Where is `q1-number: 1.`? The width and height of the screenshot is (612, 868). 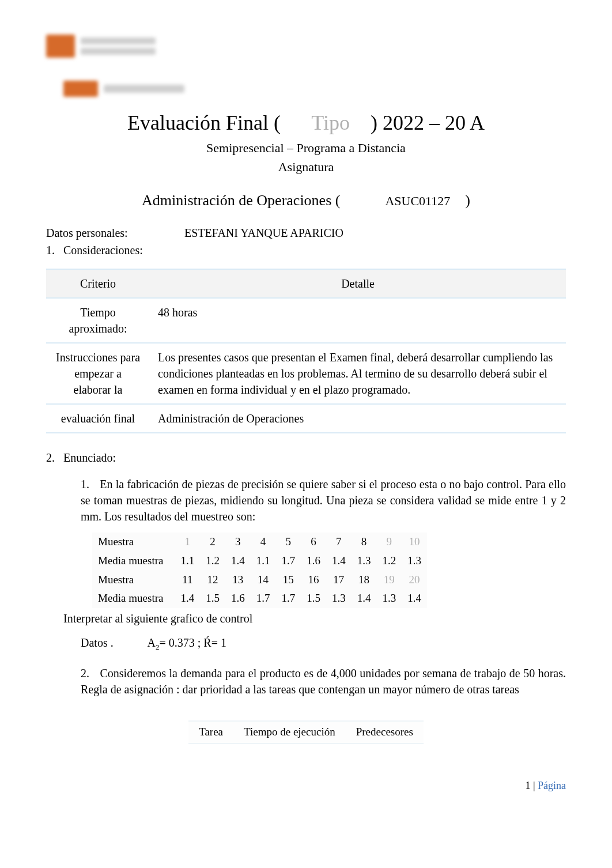 q1-number: 1. is located at coordinates (89, 484).